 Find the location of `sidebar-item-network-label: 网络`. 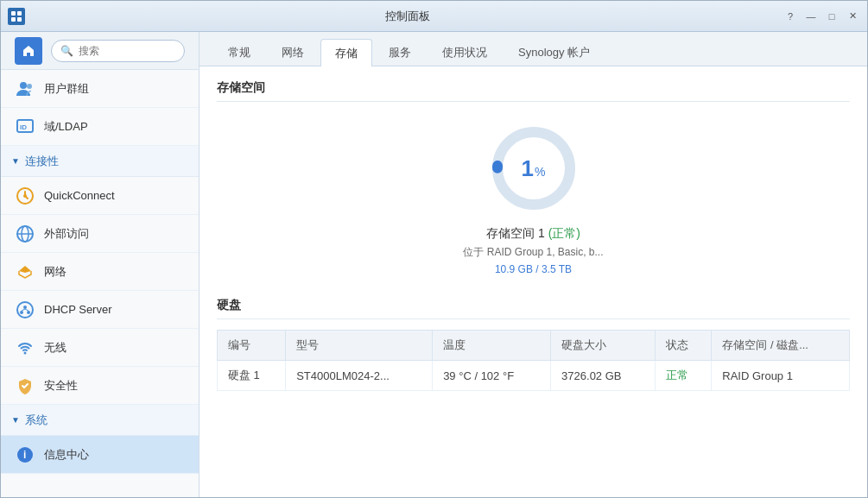

sidebar-item-network-label: 网络 is located at coordinates (55, 272).